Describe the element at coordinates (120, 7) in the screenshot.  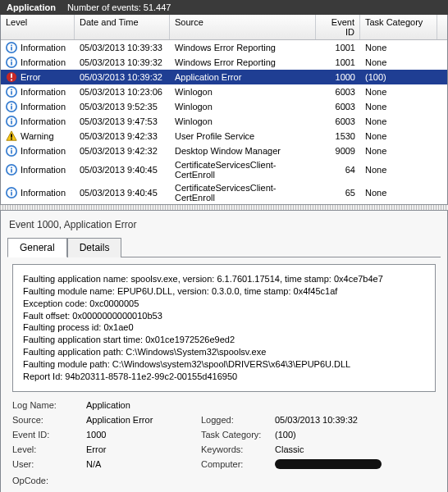
I see `titlebar-count: Number of events: 51.447` at that location.